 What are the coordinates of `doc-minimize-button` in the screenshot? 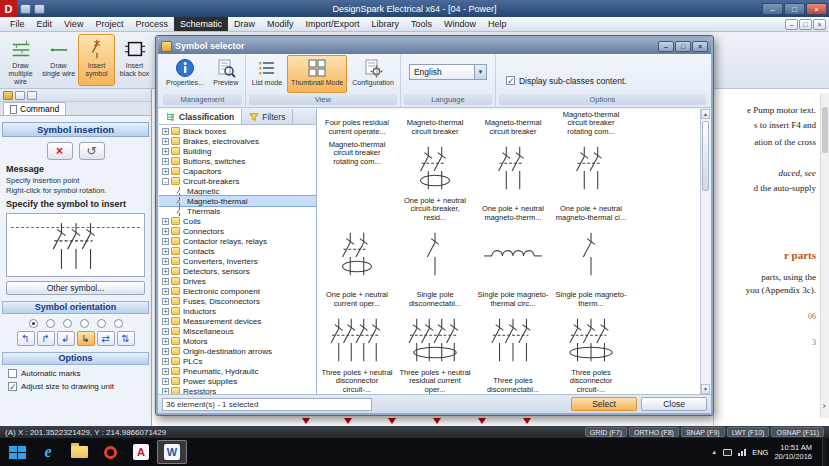 It's located at (792, 24).